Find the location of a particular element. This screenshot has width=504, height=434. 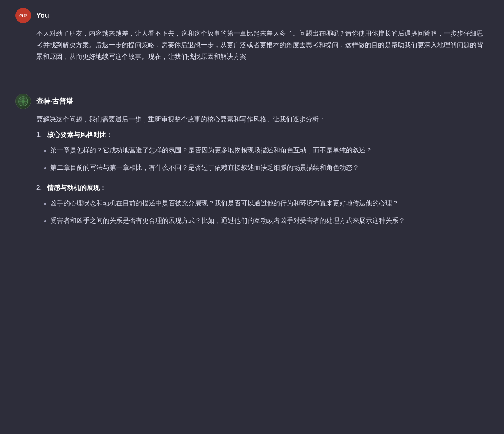

user-message-content: 不太对劲了朋友，内容越来越差，让人看不下去，这和这个故事的第一章比起来差太多了。… is located at coordinates (252, 47).